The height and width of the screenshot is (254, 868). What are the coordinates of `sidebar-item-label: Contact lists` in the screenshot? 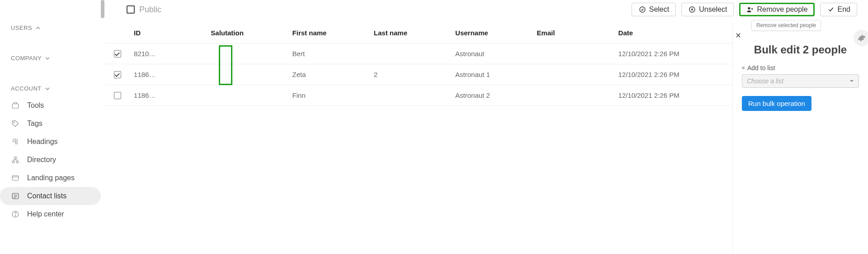 It's located at (47, 196).